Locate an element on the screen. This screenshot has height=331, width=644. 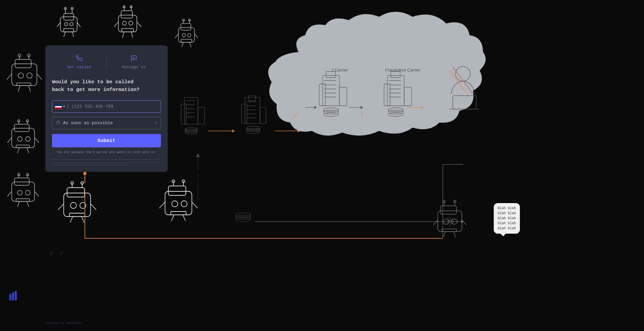
logo-icon is located at coordinates (15, 297).